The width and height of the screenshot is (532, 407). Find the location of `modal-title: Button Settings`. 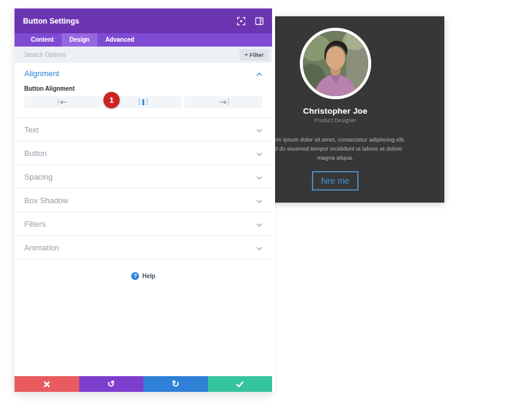

modal-title: Button Settings is located at coordinates (125, 21).